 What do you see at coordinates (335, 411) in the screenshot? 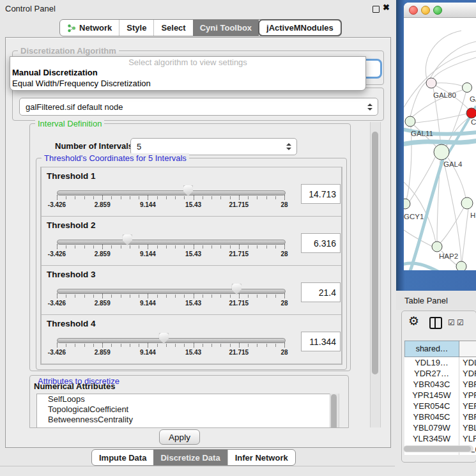
I see `attributes-scrollbar` at bounding box center [335, 411].